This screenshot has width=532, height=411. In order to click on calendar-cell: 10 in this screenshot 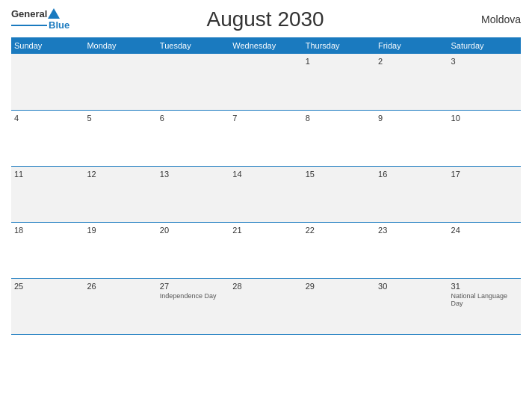, I will do `click(484, 137)`.